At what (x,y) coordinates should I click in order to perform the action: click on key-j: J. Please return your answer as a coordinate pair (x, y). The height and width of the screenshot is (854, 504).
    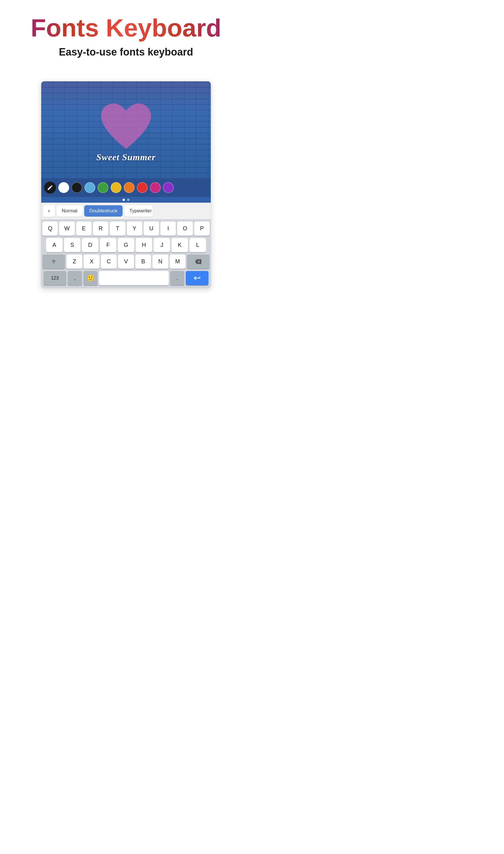
    Looking at the image, I should click on (162, 245).